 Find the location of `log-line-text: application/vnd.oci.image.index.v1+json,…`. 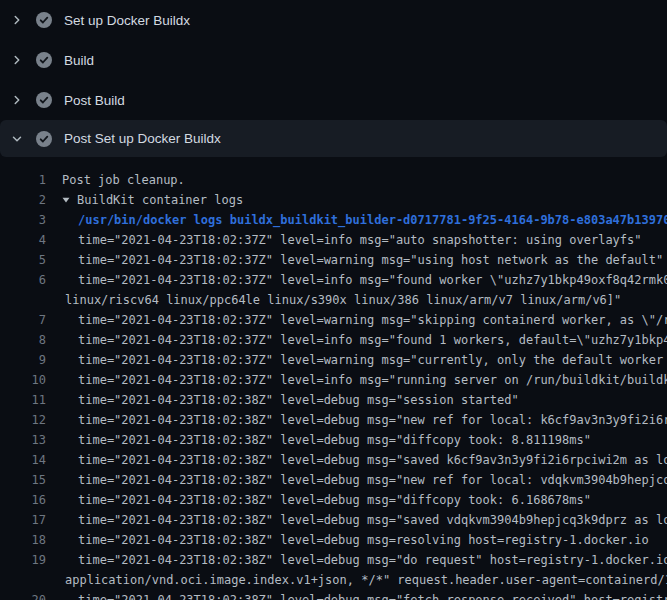

log-line-text: application/vnd.oci.image.index.v1+json,… is located at coordinates (356, 580).